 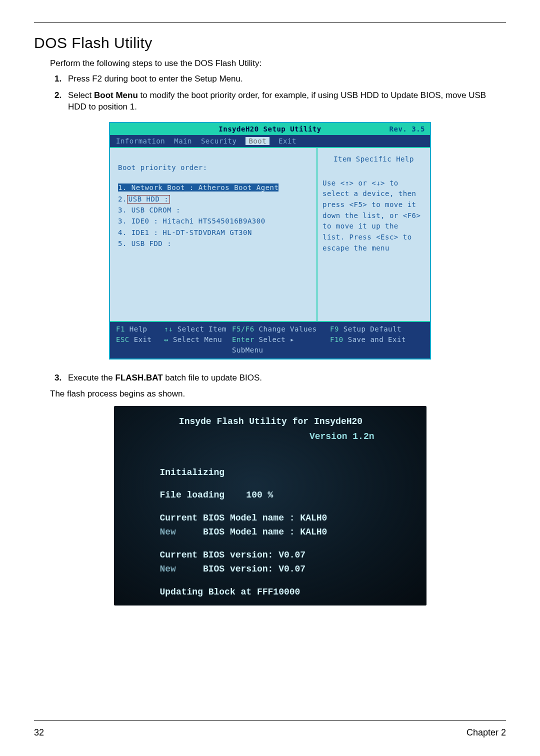 I want to click on intro-text: Perform the following steps to use the D…, so click(x=278, y=64).